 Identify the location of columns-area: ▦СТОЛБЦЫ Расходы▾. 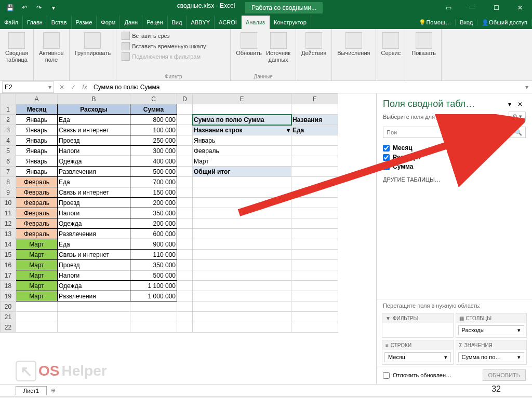
(491, 325).